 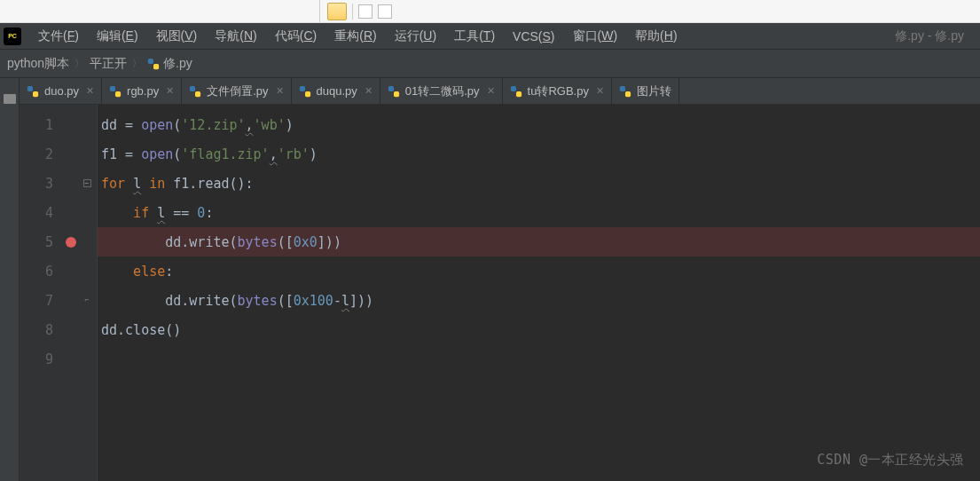 What do you see at coordinates (539, 124) in the screenshot?
I see `code-line: dd = open('12.zip','wb')` at bounding box center [539, 124].